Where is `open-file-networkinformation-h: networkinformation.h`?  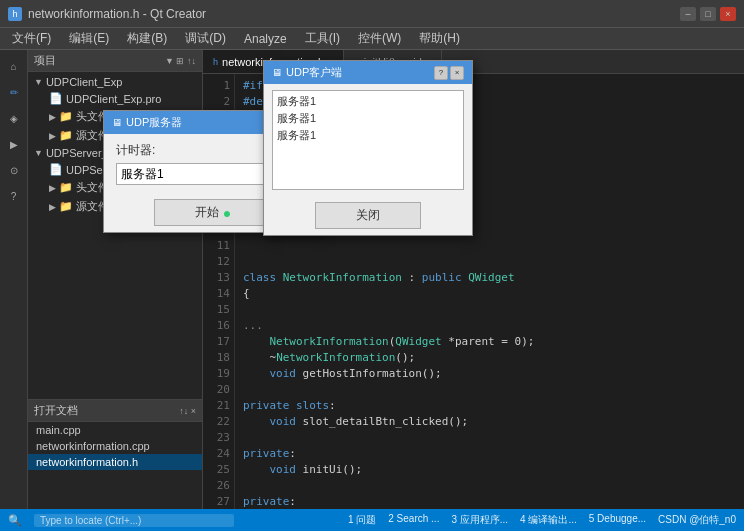 open-file-networkinformation-h: networkinformation.h is located at coordinates (115, 462).